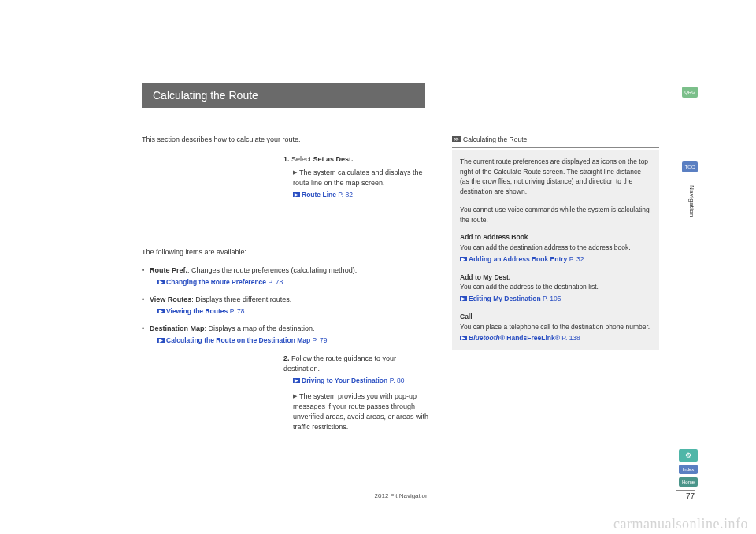  I want to click on link-my-destination: Editing My Destination P. 105, so click(556, 299).